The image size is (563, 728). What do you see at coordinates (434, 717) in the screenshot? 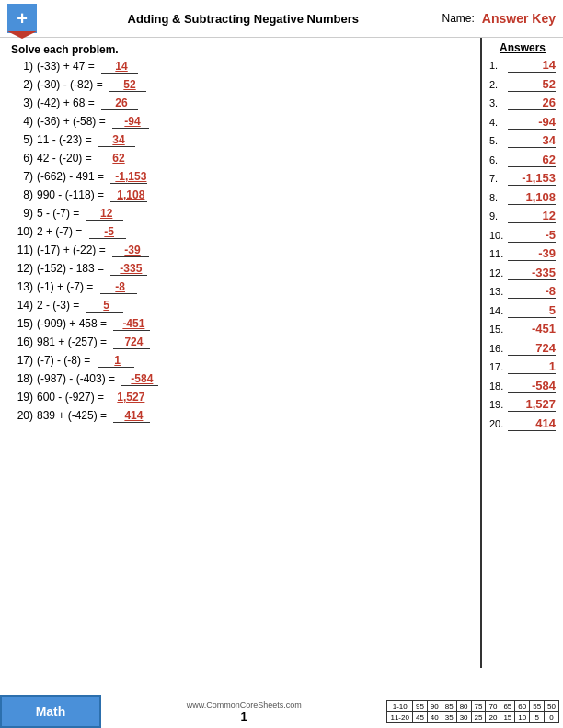
I see `score-value: 40` at bounding box center [434, 717].